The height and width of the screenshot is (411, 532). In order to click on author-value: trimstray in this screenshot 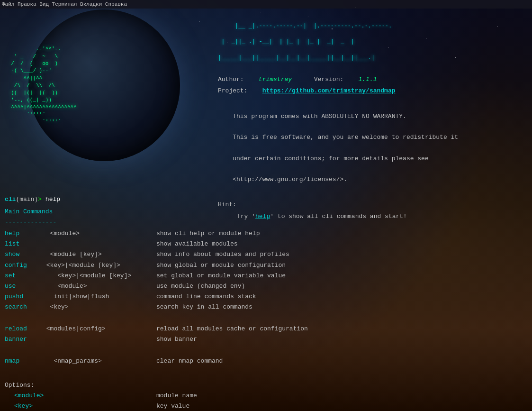, I will do `click(275, 80)`.